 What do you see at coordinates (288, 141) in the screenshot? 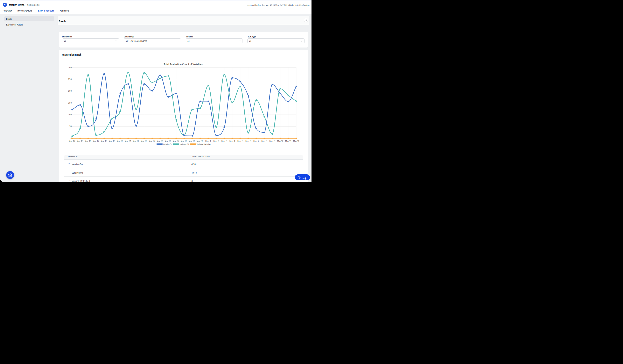
I see `svg-text: May 11` at bounding box center [288, 141].